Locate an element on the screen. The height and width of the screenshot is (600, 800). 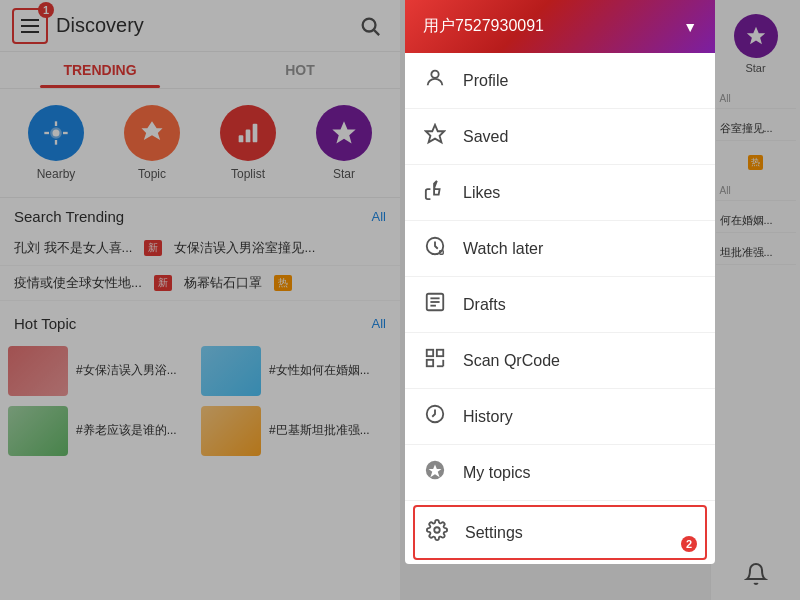
settings-badge: 2 is located at coordinates (689, 544).